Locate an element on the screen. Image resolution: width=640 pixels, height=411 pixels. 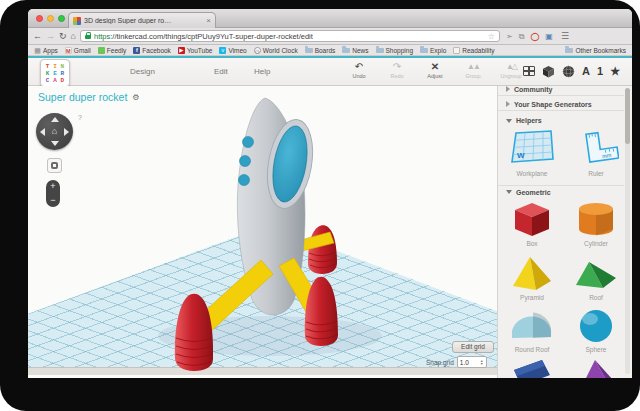
home-button: ⌂ is located at coordinates (74, 36).